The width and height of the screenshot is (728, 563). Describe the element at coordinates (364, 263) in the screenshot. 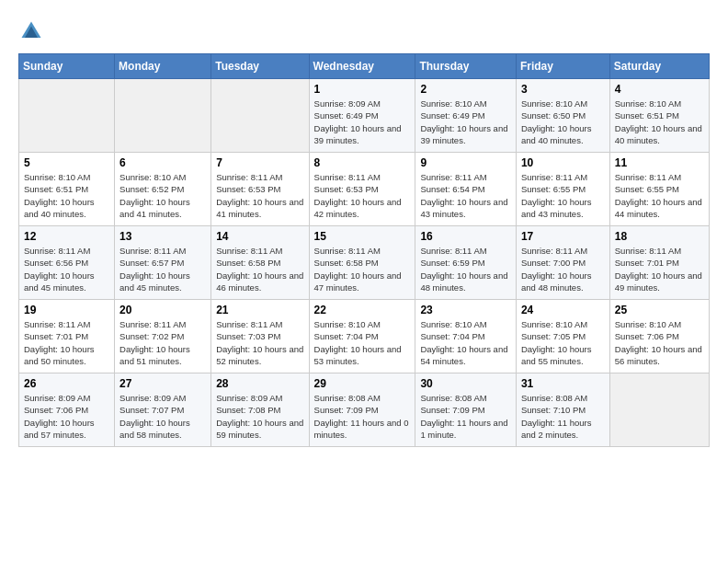

I see `calendar-row: 12Sunrise: 8:11 AMSunset: 6:56 PMDayligh…` at that location.